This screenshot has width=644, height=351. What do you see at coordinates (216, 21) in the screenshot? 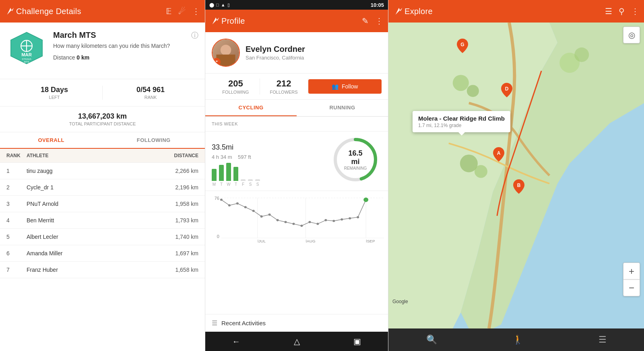
I see `strava-logo-profile-icon` at bounding box center [216, 21].